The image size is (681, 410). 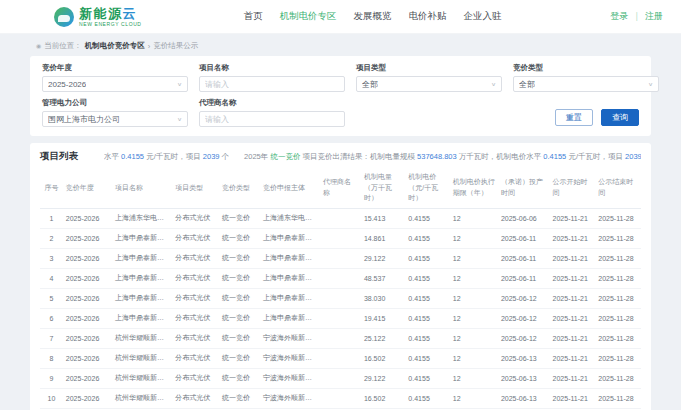 What do you see at coordinates (429, 84) in the screenshot?
I see `project-type-select: 全部∨` at bounding box center [429, 84].